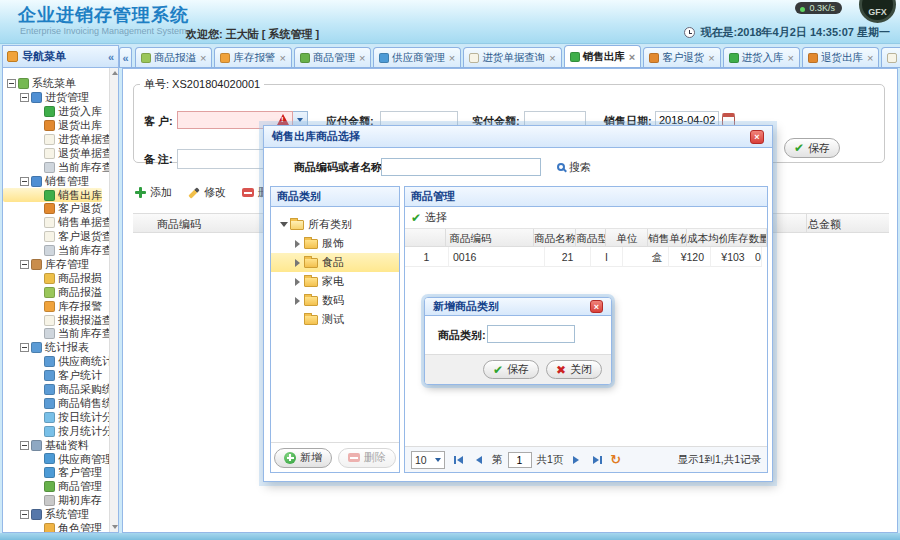 The image size is (900, 540). I want to click on sidebar-tree-item: 库存管理, so click(46, 265).